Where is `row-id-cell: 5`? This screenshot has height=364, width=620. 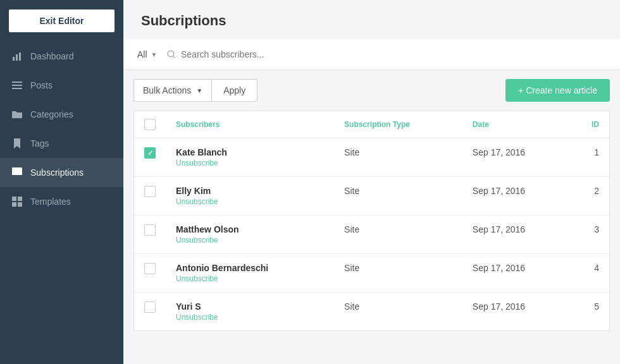
row-id-cell: 5 is located at coordinates (590, 312).